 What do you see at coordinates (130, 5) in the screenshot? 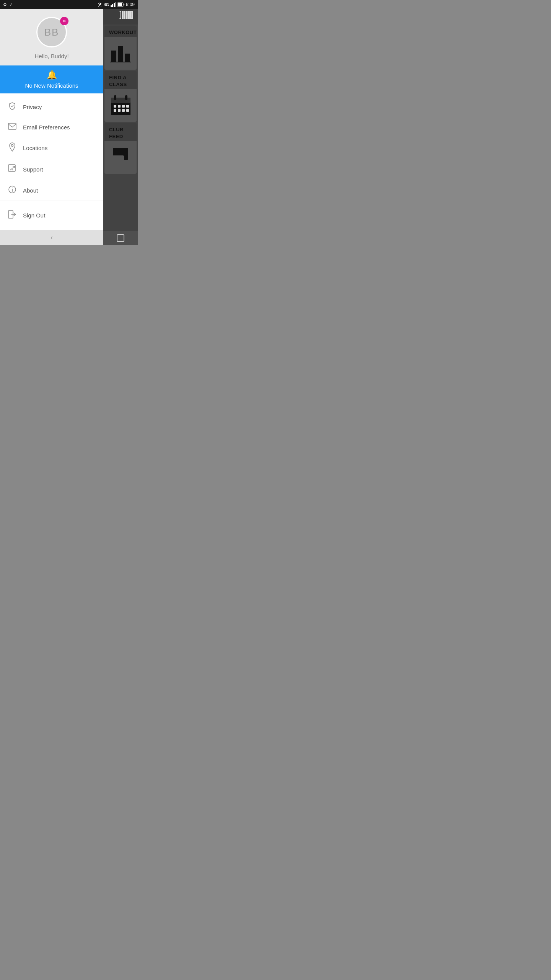
I see `status-time: 6:09` at bounding box center [130, 5].